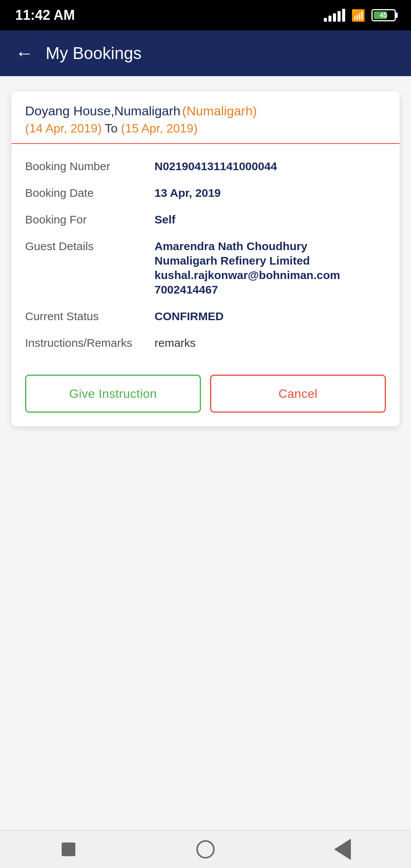 This screenshot has height=868, width=411. Describe the element at coordinates (270, 193) in the screenshot. I see `booking-date-value: 13 Apr, 2019` at that location.